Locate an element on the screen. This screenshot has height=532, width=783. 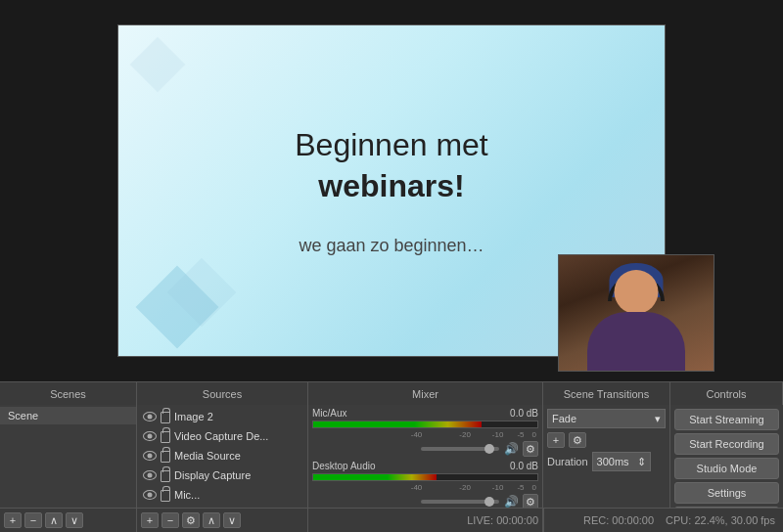
webcam-image is located at coordinates (636, 313).